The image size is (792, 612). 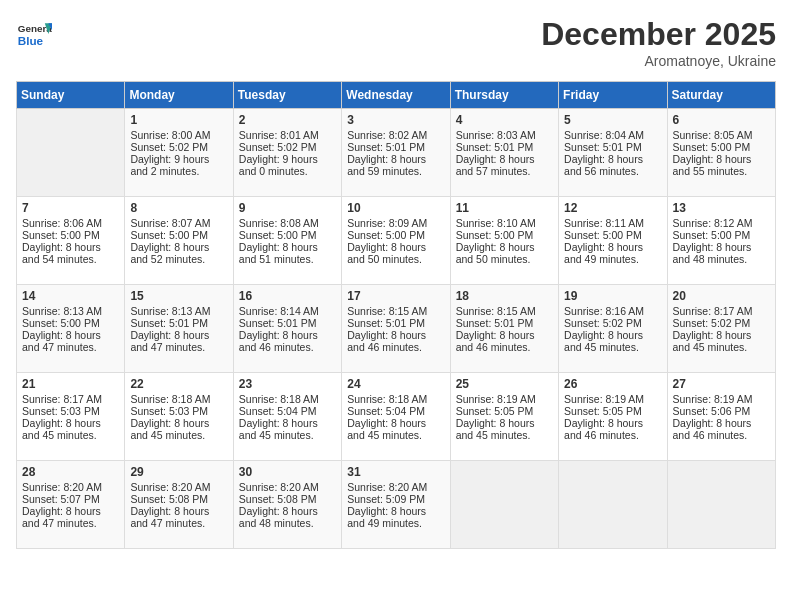 What do you see at coordinates (504, 384) in the screenshot?
I see `day-number: 25` at bounding box center [504, 384].